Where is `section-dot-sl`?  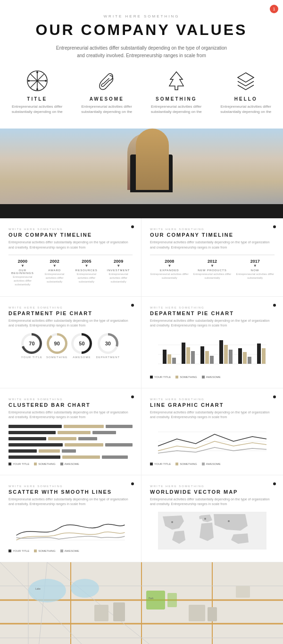
section-dot-sl is located at coordinates (133, 484).